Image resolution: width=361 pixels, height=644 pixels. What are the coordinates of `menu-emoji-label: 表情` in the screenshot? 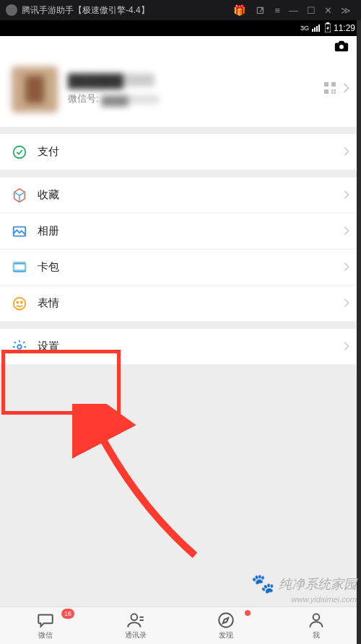 It's located at (191, 303).